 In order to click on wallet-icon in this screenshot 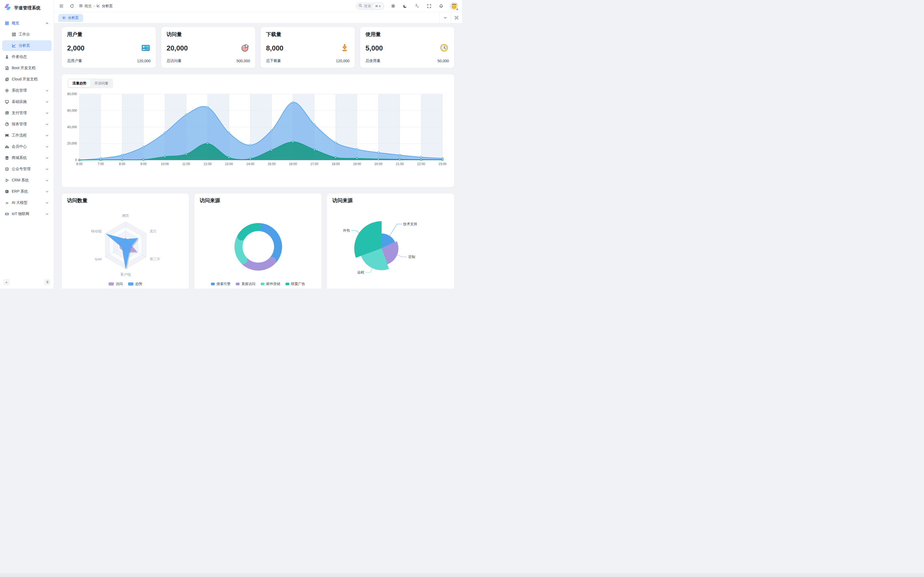, I will do `click(7, 113)`.